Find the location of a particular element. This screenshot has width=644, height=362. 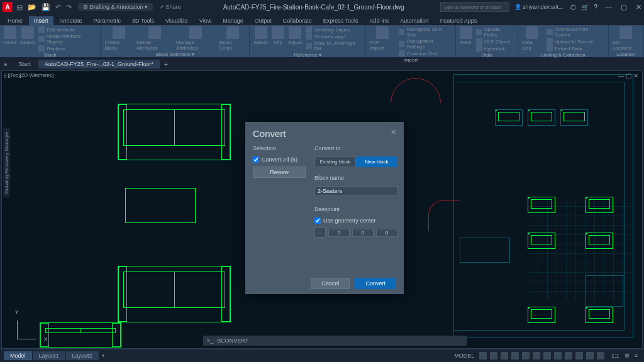

menu-tab-view: View is located at coordinates (205, 21).